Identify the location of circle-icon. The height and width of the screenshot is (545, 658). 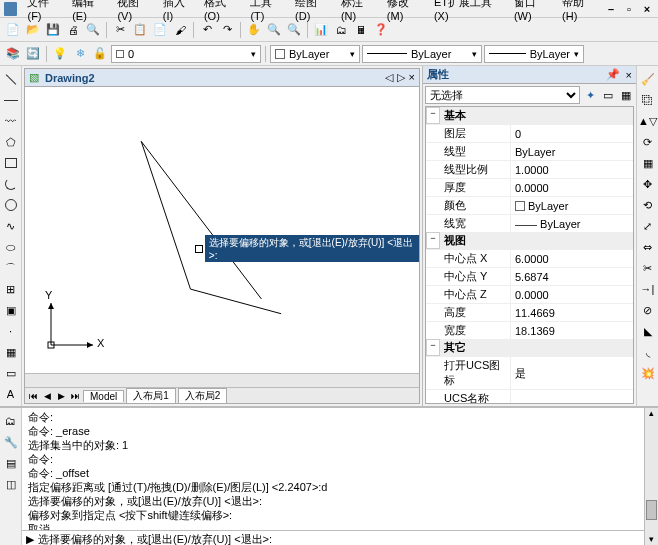
(11, 205).